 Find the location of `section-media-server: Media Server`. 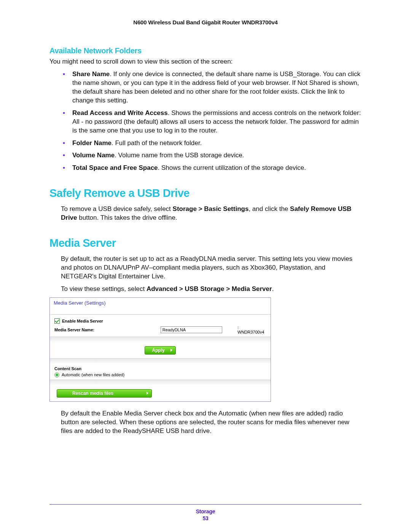

section-media-server: Media Server is located at coordinates (206, 243).